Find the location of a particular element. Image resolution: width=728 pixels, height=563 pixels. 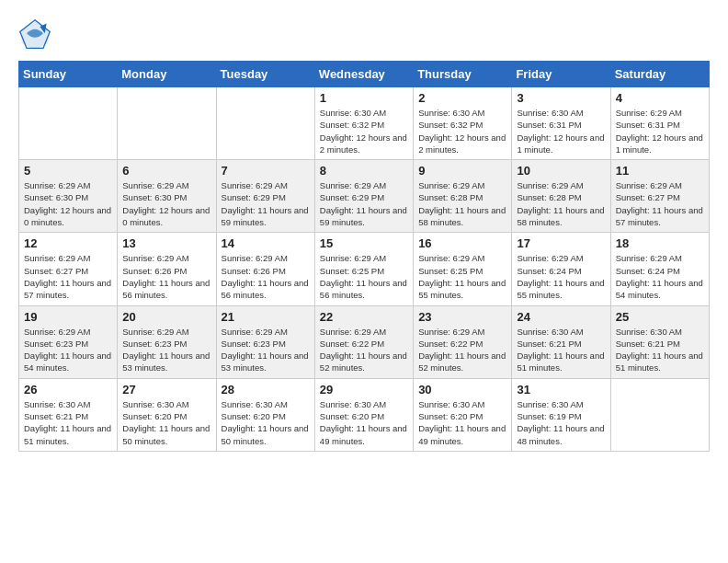

week-row-2: 5Sunrise: 6:29 AM Sunset: 6:30 PM Daylig… is located at coordinates (364, 197).